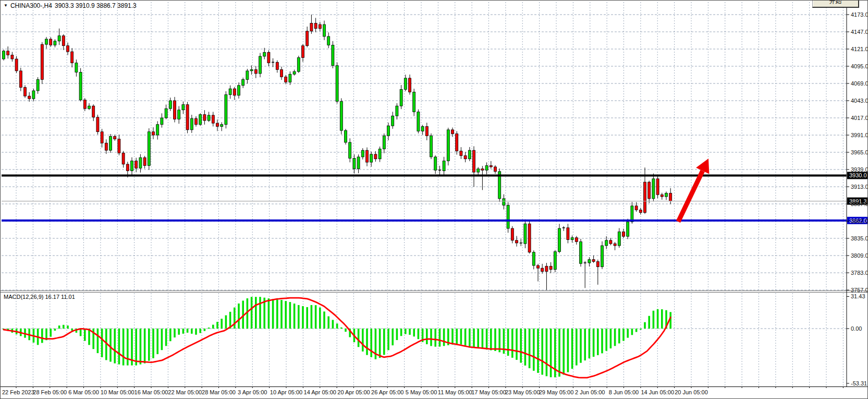  Describe the element at coordinates (859, 135) in the screenshot. I see `price-axis-label: 3991.0` at that location.